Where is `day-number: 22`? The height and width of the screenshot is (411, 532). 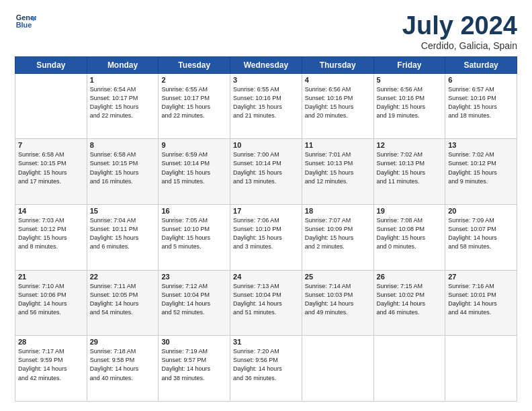 day-number: 22 is located at coordinates (123, 277).